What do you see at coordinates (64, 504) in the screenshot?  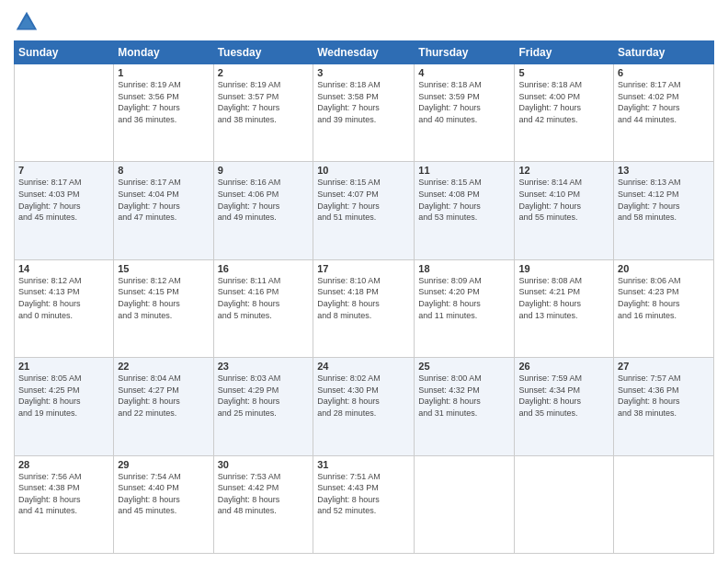 I see `calendar-cell: 28Sunrise: 7:56 AM Sunset: 4:38 PM Dayli…` at bounding box center [64, 504].